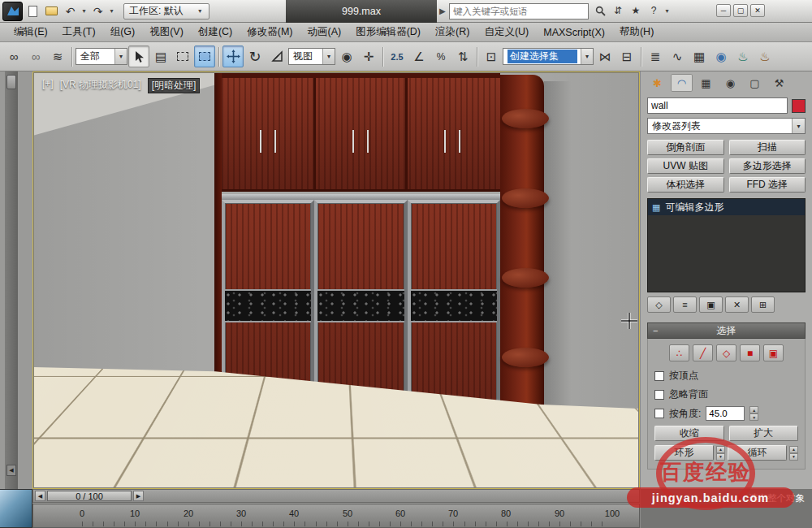 The width and height of the screenshot is (812, 528). I want to click on app-logo-button, so click(13, 11).